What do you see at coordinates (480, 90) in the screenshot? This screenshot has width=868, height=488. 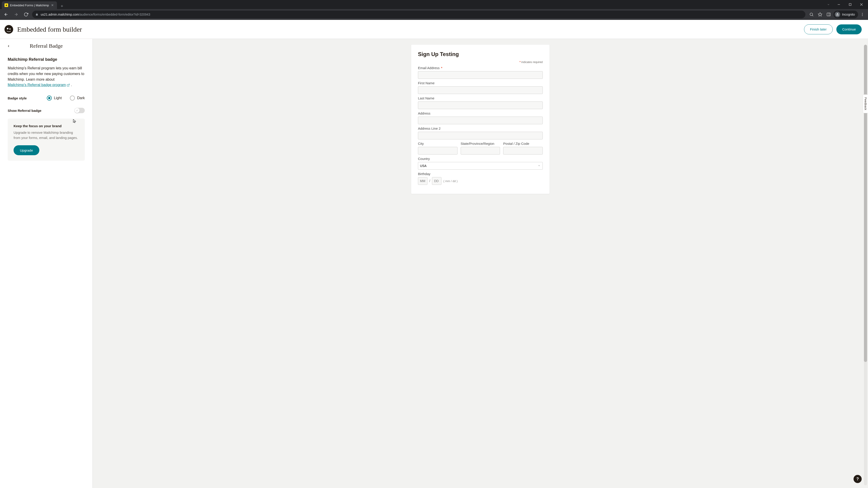 I see `first-name-input` at bounding box center [480, 90].